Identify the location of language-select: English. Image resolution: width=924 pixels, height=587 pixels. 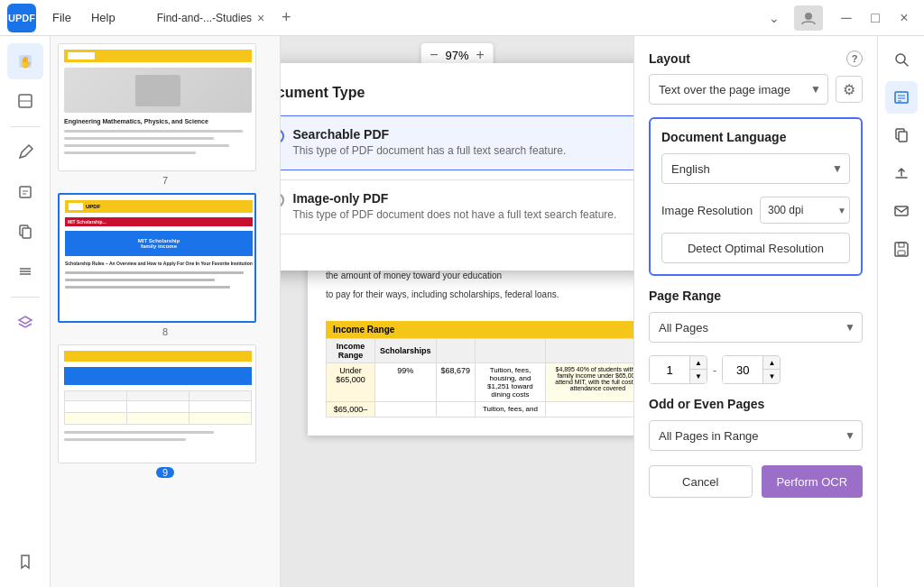
(756, 169).